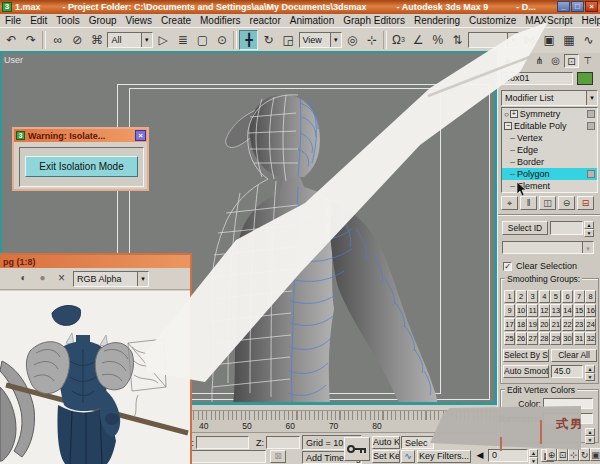 This screenshot has width=600, height=464. I want to click on stack-item-polygon: –Polygon, so click(550, 174).